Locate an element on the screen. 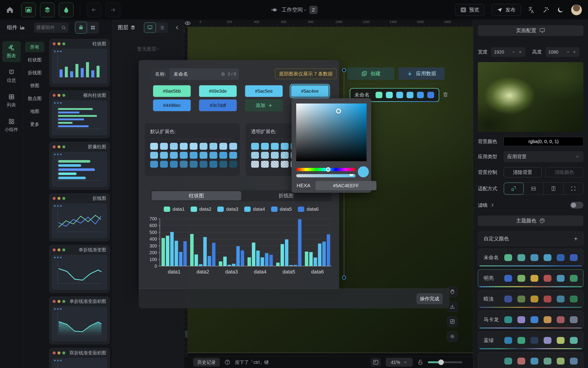  layers-tool-button is located at coordinates (47, 10).